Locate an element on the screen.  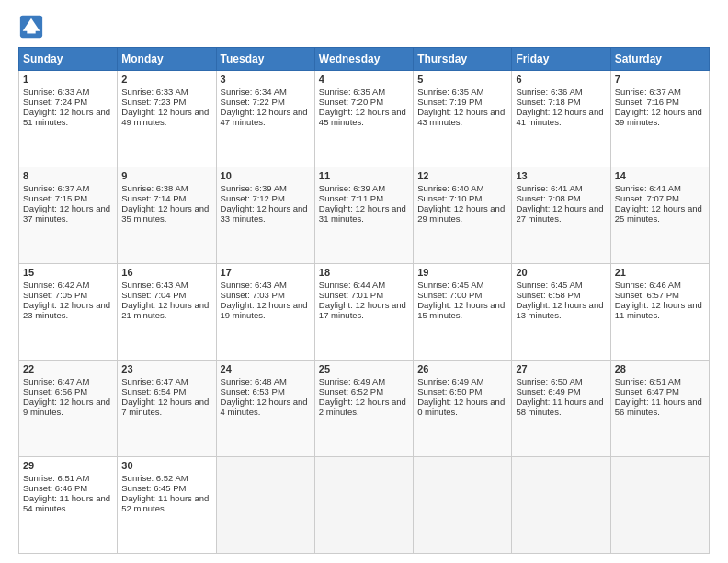
day-number: 4 is located at coordinates (364, 79).